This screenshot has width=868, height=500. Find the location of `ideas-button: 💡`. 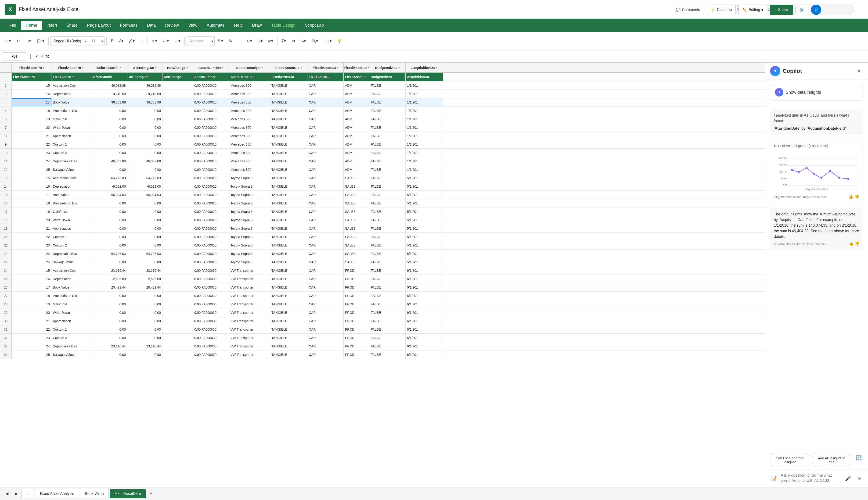

ideas-button: 💡 is located at coordinates (339, 41).